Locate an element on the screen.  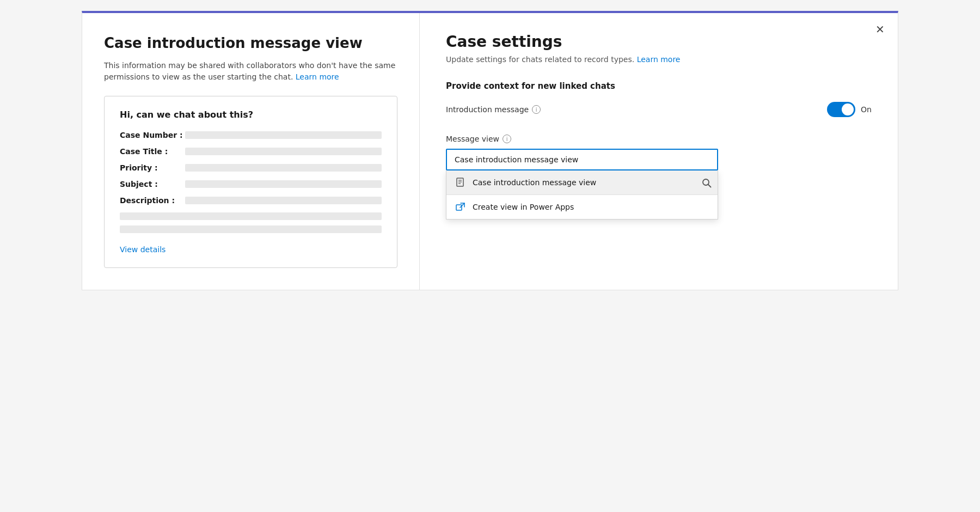
toggle-label: On is located at coordinates (866, 109).